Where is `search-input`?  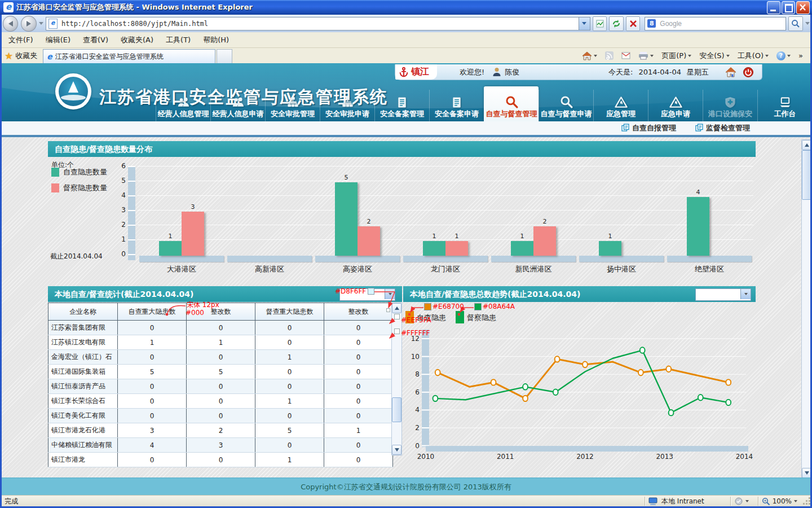
search-input is located at coordinates (716, 24).